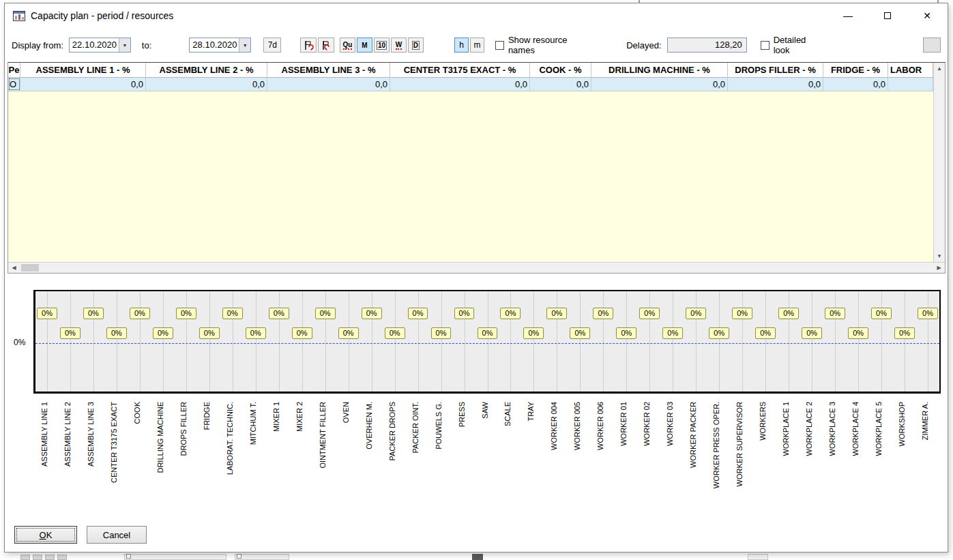  Describe the element at coordinates (487, 344) in the screenshot. I see `zero-line` at that location.